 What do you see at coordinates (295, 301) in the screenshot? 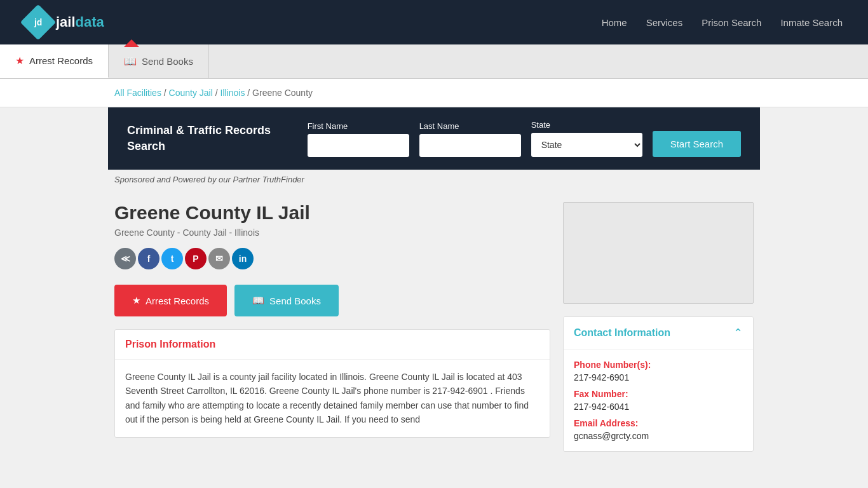
I see `send-books-label: Send Books` at bounding box center [295, 301].